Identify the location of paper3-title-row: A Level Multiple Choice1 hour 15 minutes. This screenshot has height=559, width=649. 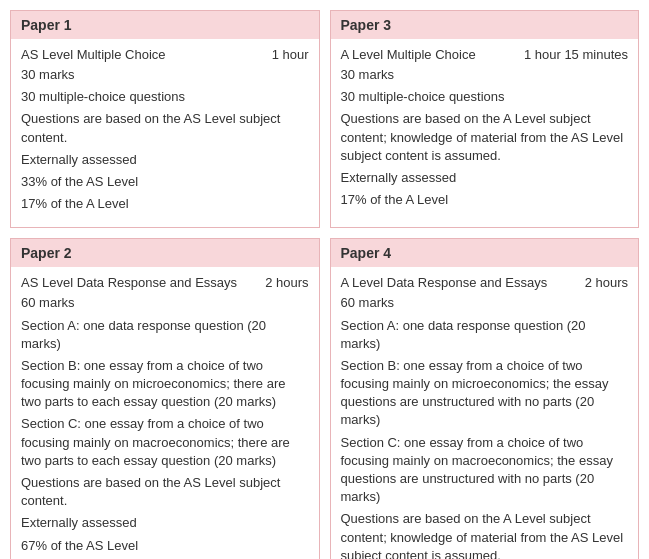
(485, 54).